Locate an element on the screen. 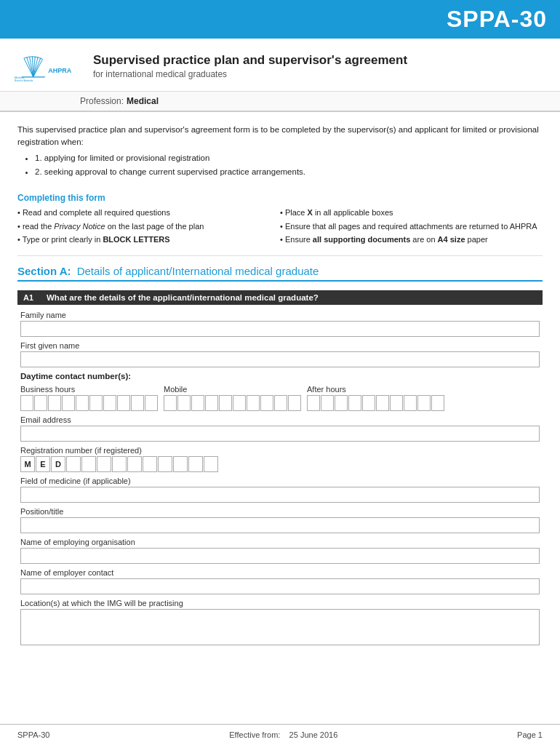  employing-org-input is located at coordinates (280, 556).